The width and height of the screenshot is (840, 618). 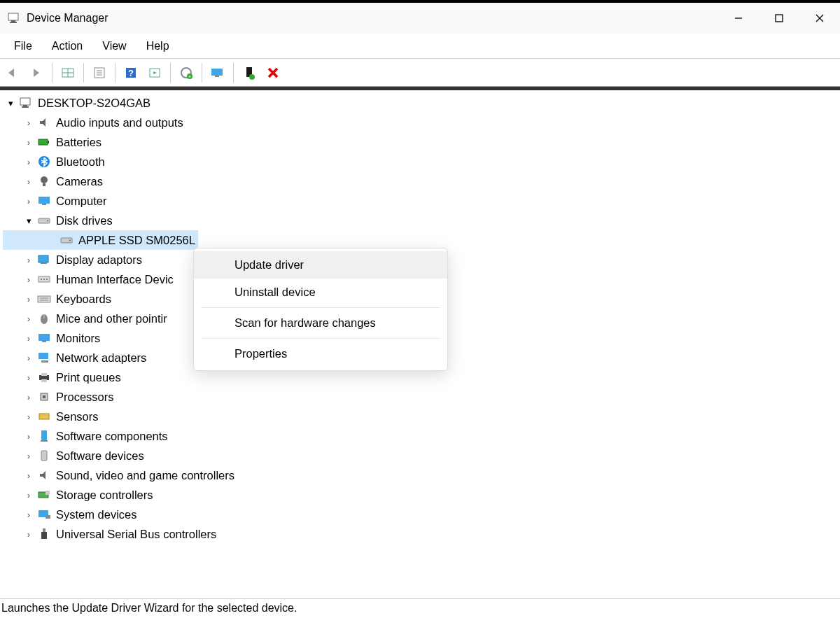 What do you see at coordinates (421, 514) in the screenshot?
I see `tree-item-system: ›System devices` at bounding box center [421, 514].